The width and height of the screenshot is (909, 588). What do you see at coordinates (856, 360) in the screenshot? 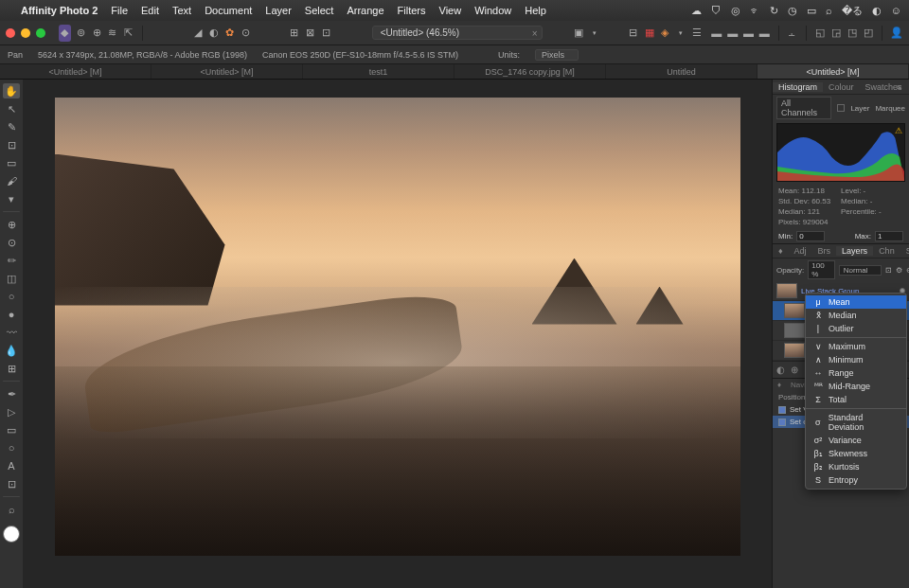
I see `stack-mode-minimum: ∧Minimum` at bounding box center [856, 360].